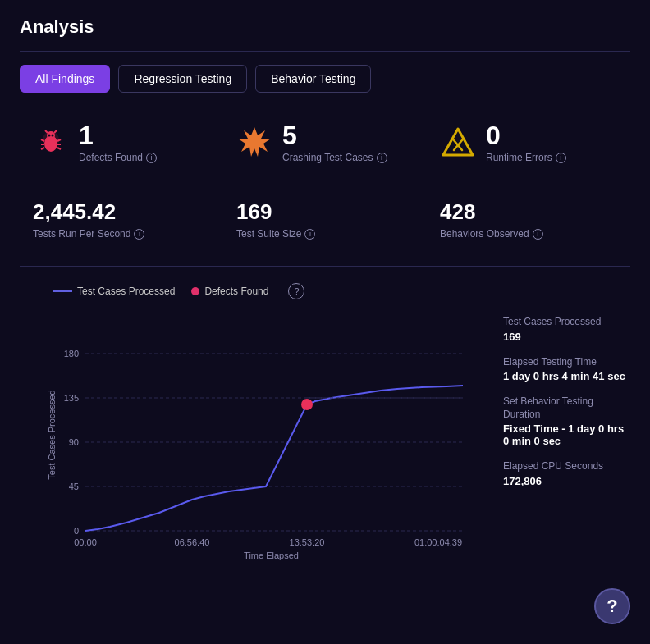  Describe the element at coordinates (325, 266) in the screenshot. I see `stats-chart-divider` at that location.